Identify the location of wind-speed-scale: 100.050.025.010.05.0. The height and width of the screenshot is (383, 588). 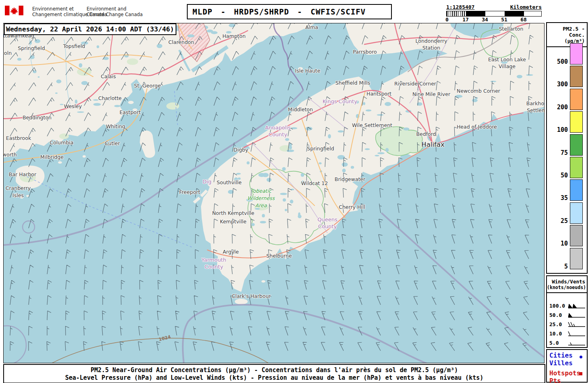
(567, 324).